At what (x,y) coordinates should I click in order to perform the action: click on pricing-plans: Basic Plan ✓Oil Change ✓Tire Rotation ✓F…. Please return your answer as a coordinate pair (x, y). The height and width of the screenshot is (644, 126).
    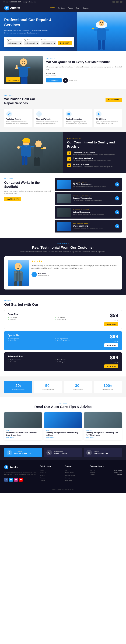
    Looking at the image, I should click on (63, 340).